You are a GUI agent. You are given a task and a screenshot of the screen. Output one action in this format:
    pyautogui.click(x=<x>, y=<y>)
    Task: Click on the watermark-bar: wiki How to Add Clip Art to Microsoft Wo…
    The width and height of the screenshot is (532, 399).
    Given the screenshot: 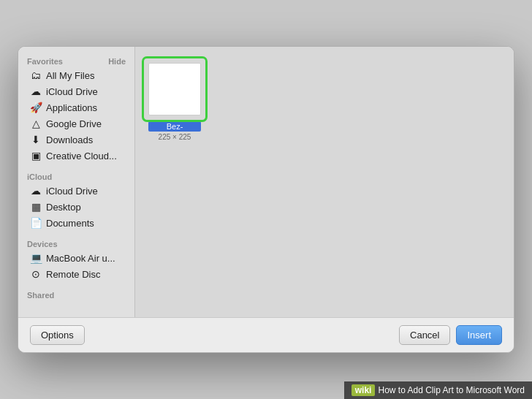 What is the action you would take?
    pyautogui.click(x=438, y=390)
    